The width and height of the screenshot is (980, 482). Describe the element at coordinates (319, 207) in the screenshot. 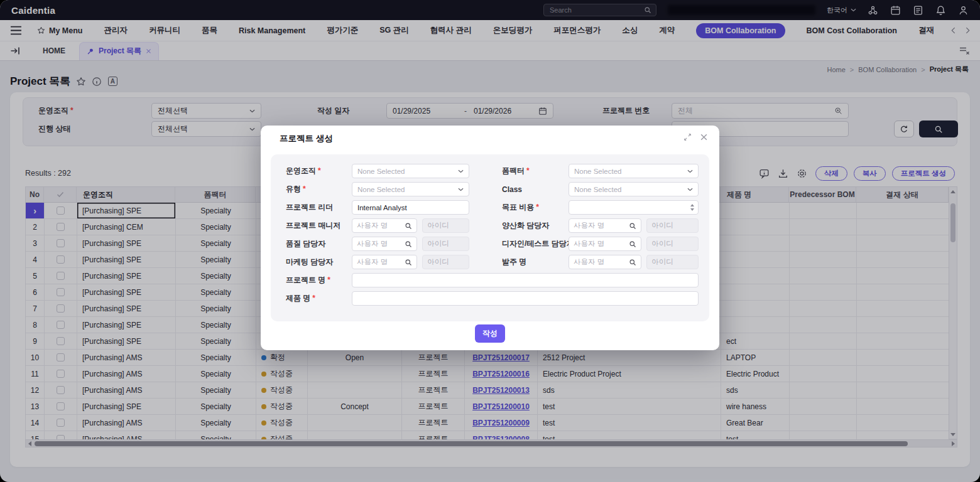

I see `field-label: 프로젝트 리더` at that location.